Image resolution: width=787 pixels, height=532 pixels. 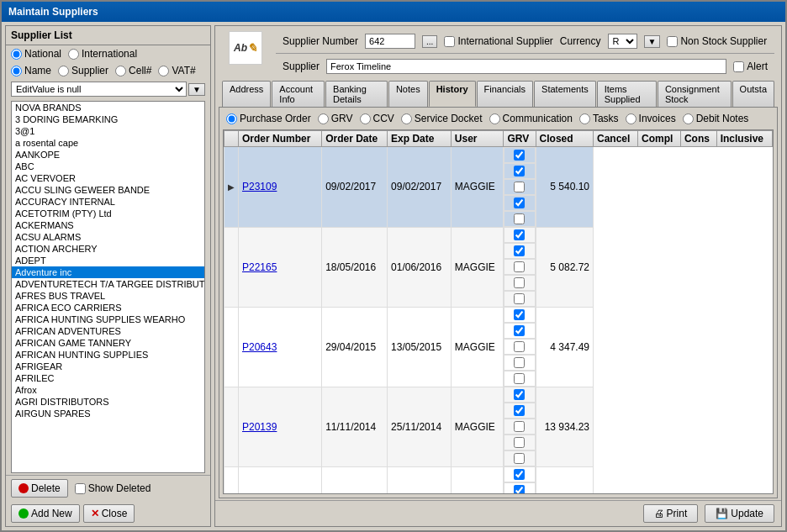 What do you see at coordinates (81, 489) in the screenshot?
I see `show-deleted-checkbox` at bounding box center [81, 489].